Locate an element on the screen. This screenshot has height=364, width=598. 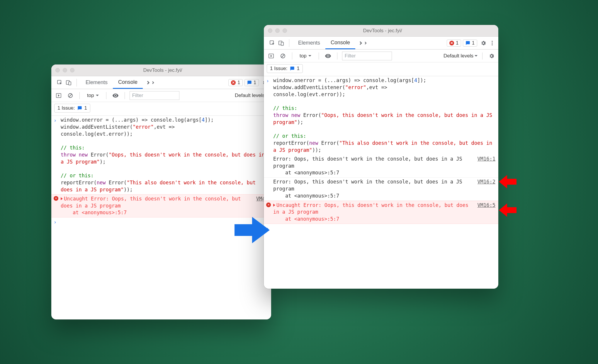
source-link: VM16:5 is located at coordinates (485, 212).